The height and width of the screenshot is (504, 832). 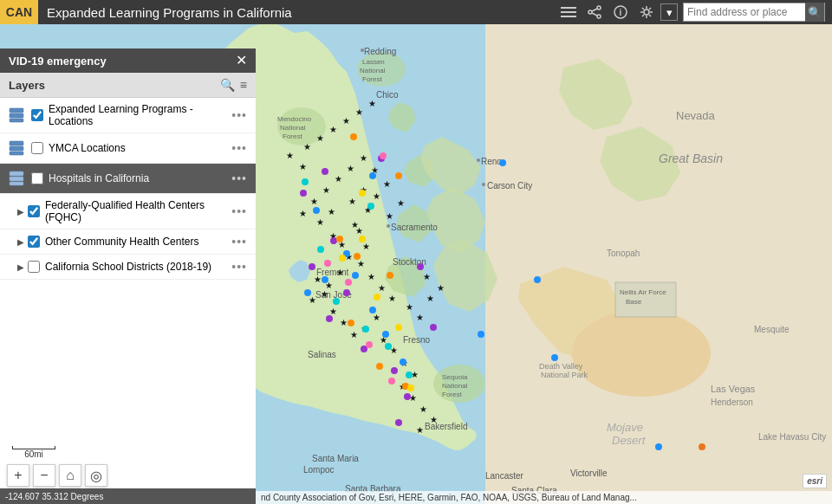 I want to click on layer-more-community-health: •••, so click(x=239, y=242).